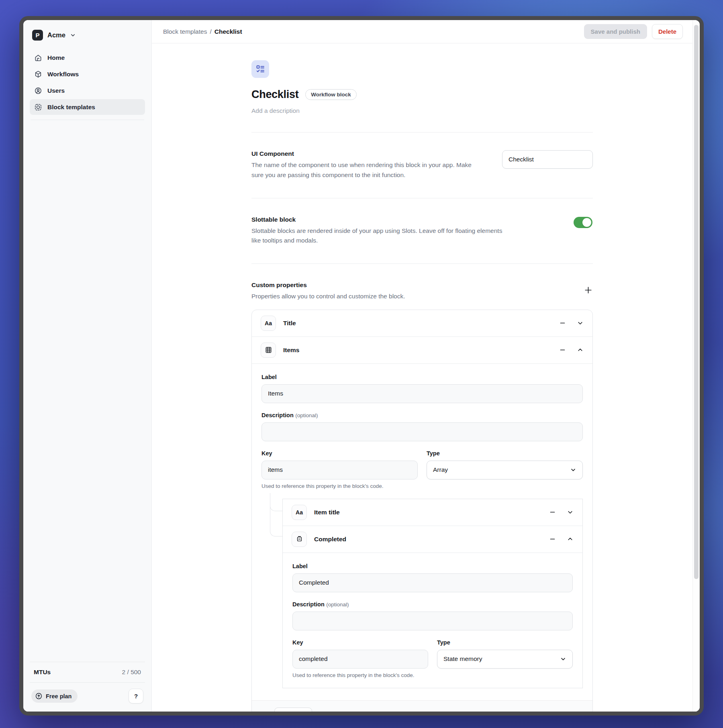 Image resolution: width=723 pixels, height=728 pixels. I want to click on sidebar-item-users: Users, so click(88, 91).